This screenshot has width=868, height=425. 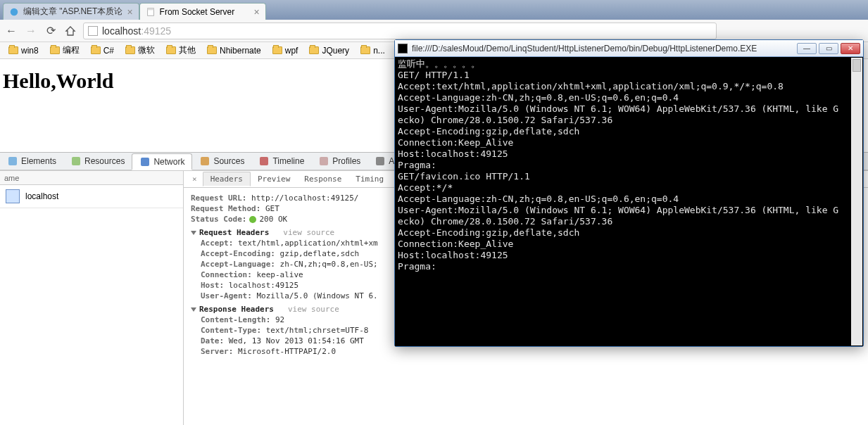 What do you see at coordinates (289, 161) in the screenshot?
I see `devtools-tab-label: Timeline` at bounding box center [289, 161].